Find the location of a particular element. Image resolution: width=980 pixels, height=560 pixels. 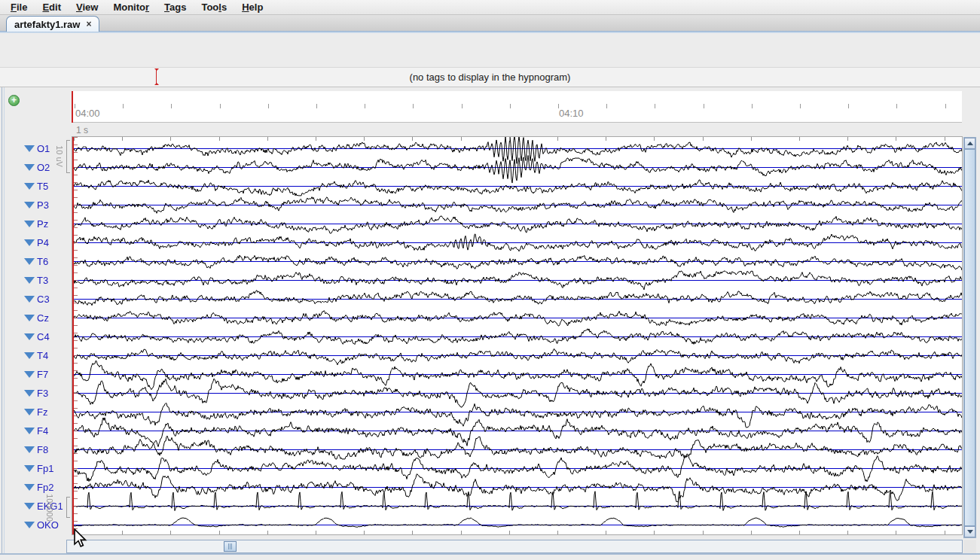

channel-name: P3 is located at coordinates (43, 205).